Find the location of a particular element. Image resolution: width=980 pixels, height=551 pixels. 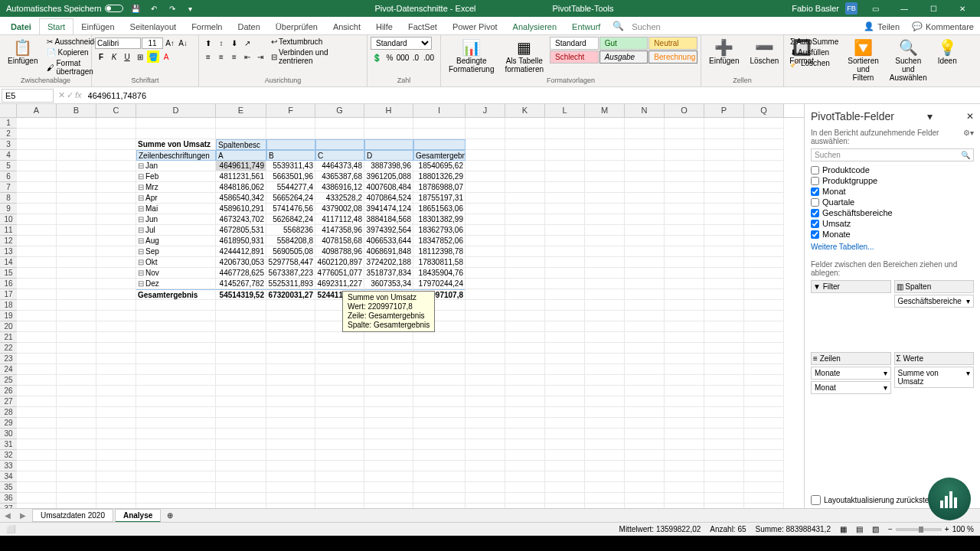

row-header: 19 is located at coordinates (8, 316).